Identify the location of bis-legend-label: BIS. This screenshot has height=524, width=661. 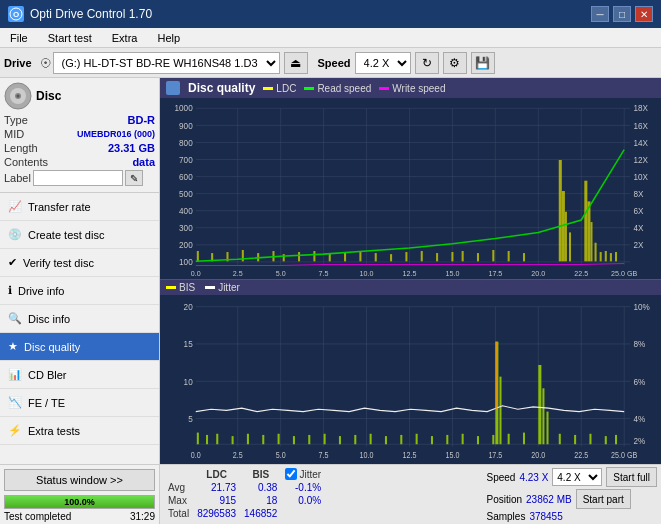
(187, 288).